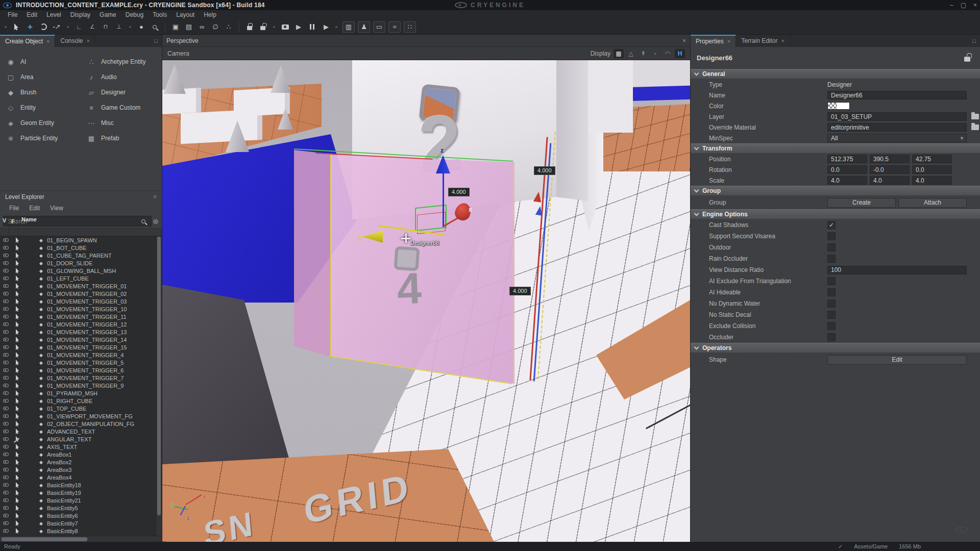 Image resolution: width=980 pixels, height=551 pixels. What do you see at coordinates (250, 27) in the screenshot?
I see `lock-icon` at bounding box center [250, 27].